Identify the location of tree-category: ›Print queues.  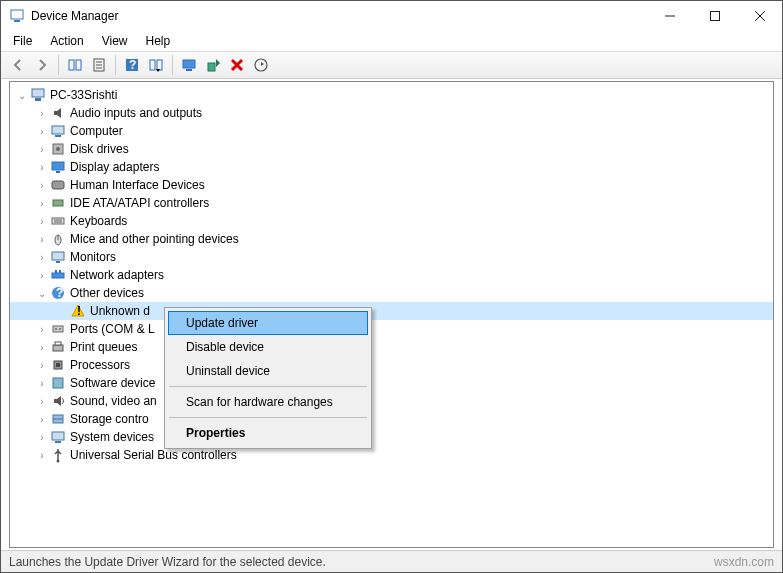
(392, 347).